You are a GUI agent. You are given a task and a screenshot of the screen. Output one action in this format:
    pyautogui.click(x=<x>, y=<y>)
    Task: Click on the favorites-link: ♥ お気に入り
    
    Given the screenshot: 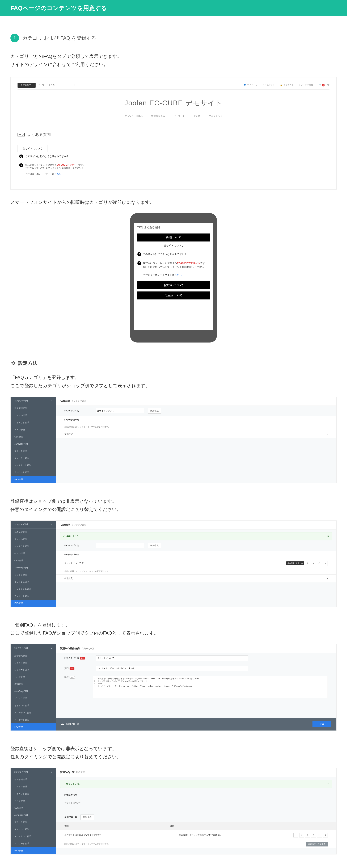 What is the action you would take?
    pyautogui.click(x=269, y=85)
    